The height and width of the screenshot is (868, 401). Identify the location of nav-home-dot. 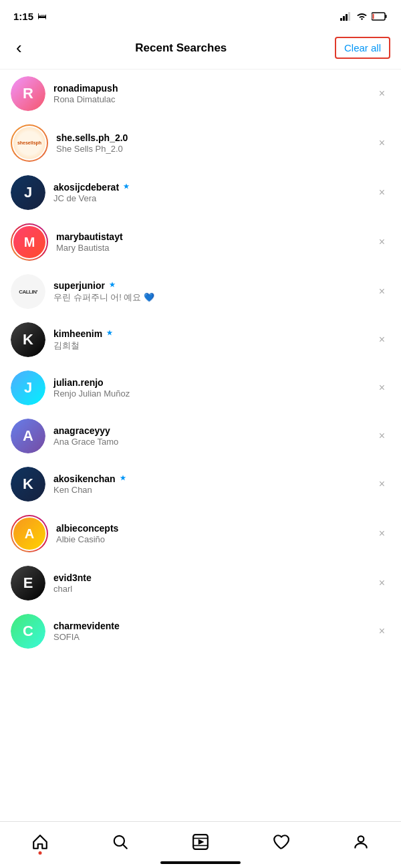
(40, 853).